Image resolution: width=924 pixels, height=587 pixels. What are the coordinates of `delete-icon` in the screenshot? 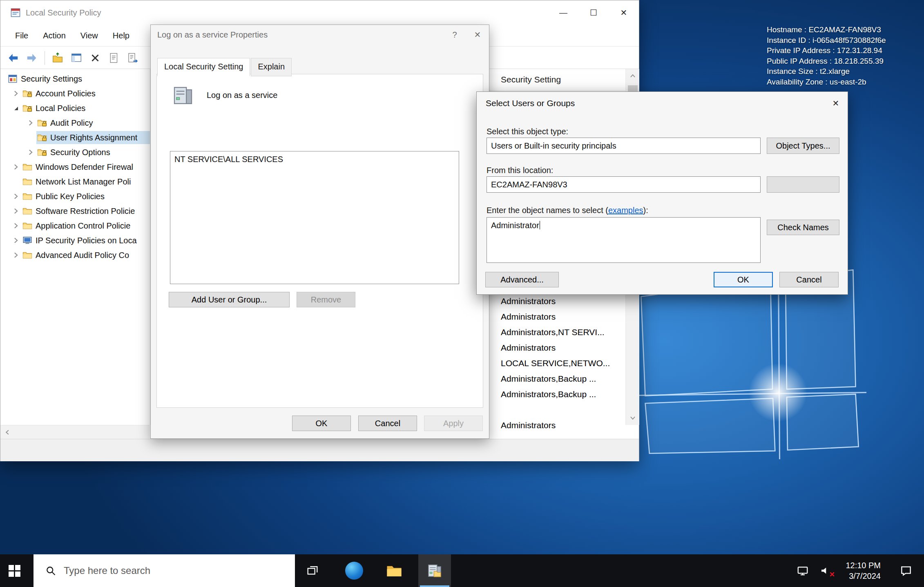 It's located at (95, 58).